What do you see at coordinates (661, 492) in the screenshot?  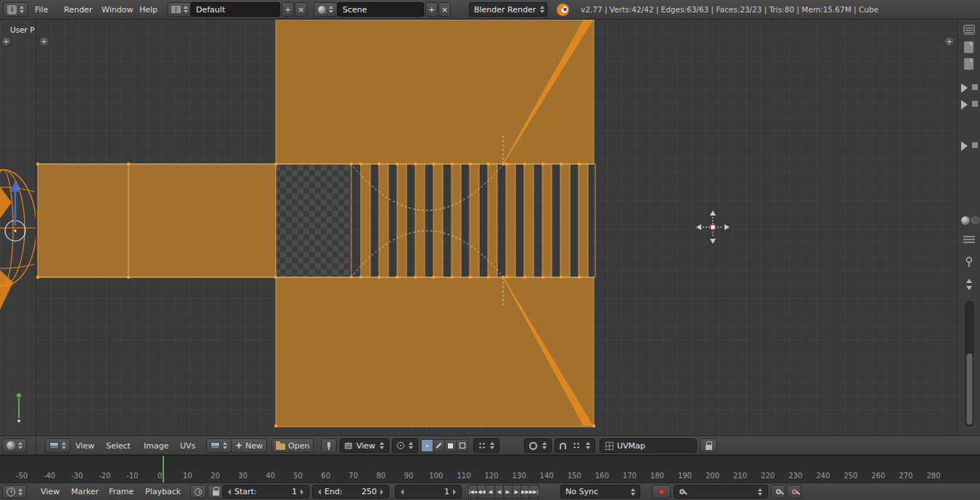 I see `auto-keyframe-record-button` at bounding box center [661, 492].